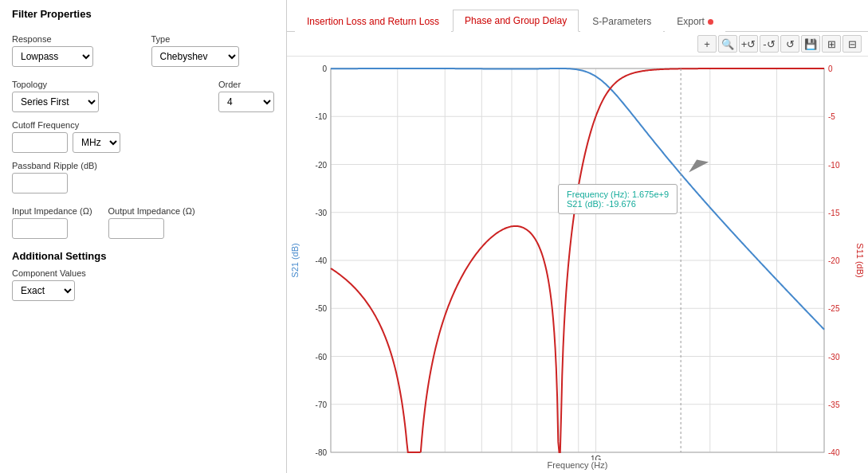 Image resolution: width=868 pixels, height=473 pixels. What do you see at coordinates (695, 21) in the screenshot?
I see `tab-export: Export` at bounding box center [695, 21].